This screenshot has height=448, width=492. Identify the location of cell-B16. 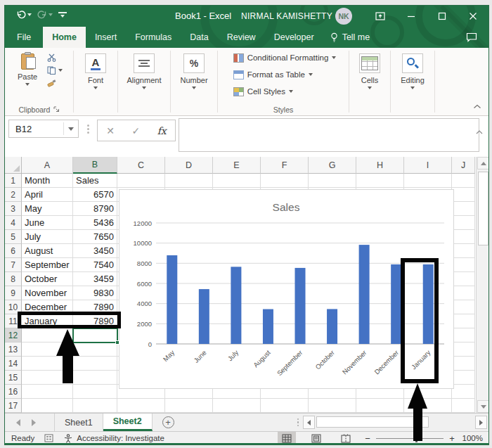
(96, 392).